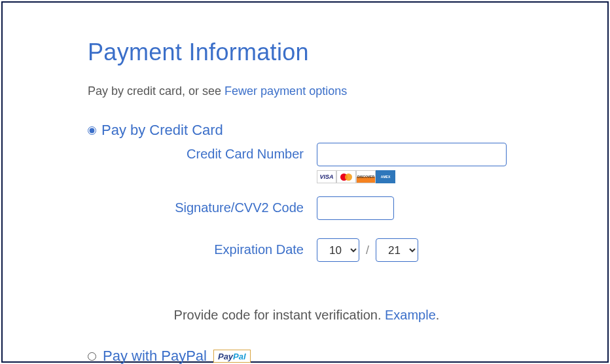  I want to click on card-brand-icons: VISA DISCOVER AMEX, so click(422, 177).